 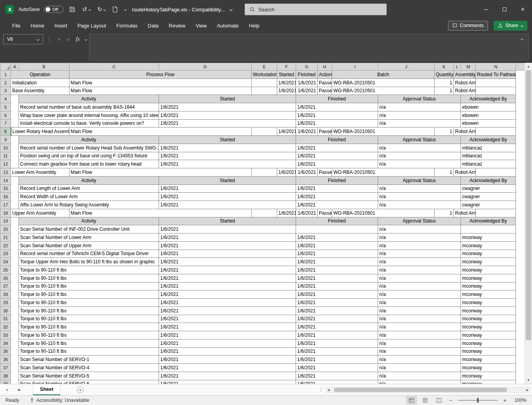 I want to click on column-header-K: K, so click(x=444, y=67).